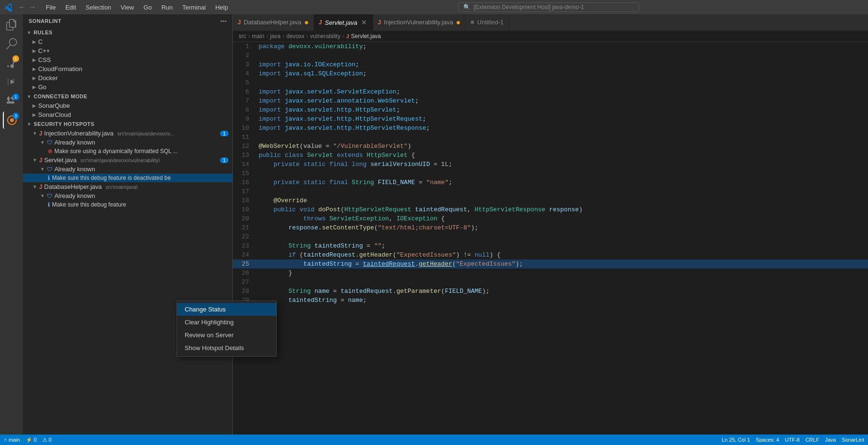  What do you see at coordinates (128, 69) in the screenshot?
I see `rules-item-cloudformation: ▶ CloudFormation` at bounding box center [128, 69].